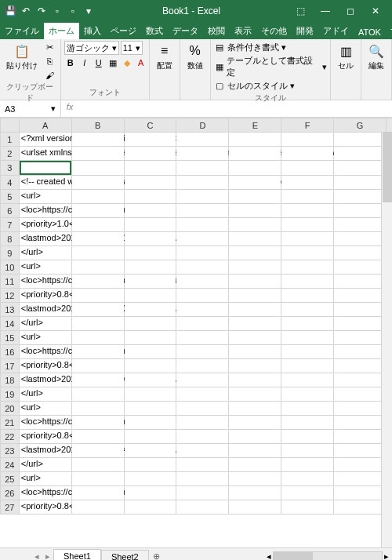 The image size is (392, 560). I want to click on row-header: 17, so click(10, 366).